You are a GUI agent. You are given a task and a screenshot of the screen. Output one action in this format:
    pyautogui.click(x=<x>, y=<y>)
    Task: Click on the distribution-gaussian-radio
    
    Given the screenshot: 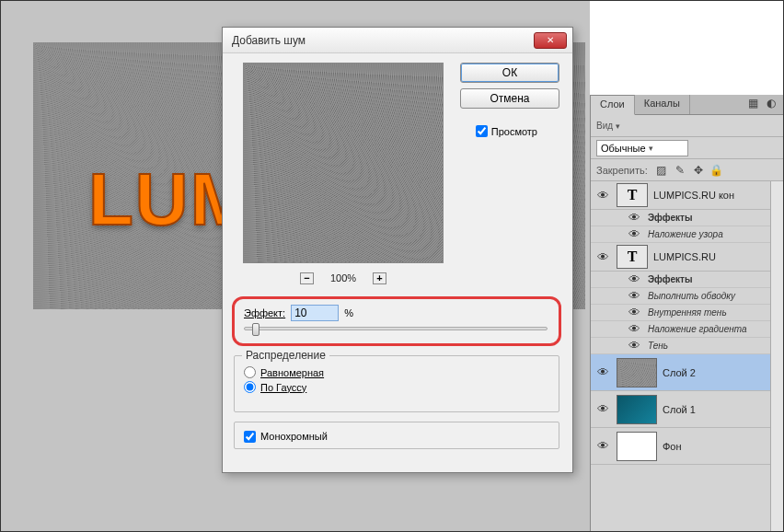 What is the action you would take?
    pyautogui.click(x=250, y=387)
    